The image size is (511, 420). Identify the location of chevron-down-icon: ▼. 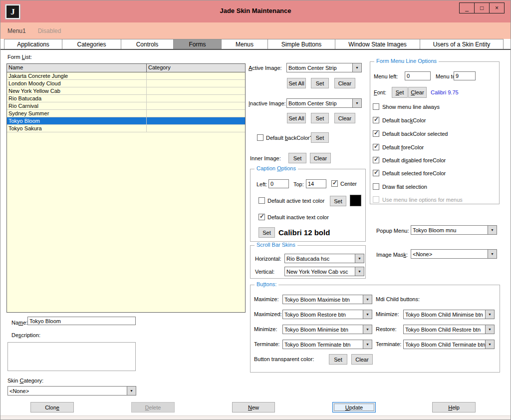
(367, 315).